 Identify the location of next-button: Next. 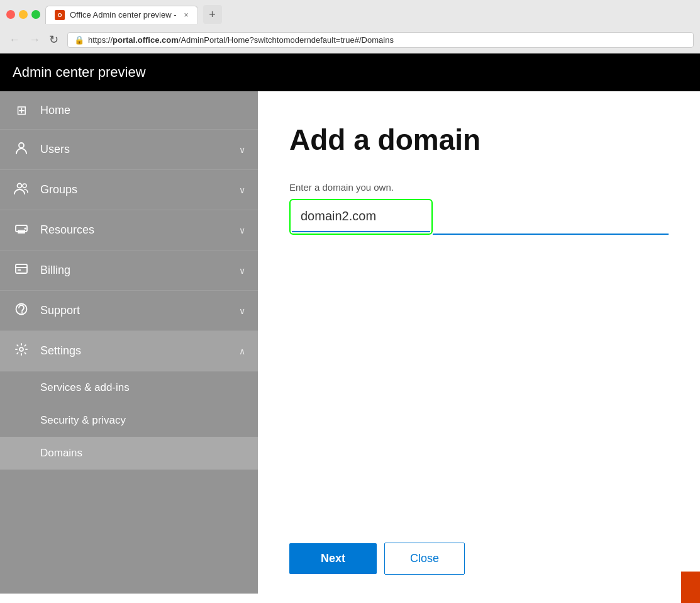
(333, 559).